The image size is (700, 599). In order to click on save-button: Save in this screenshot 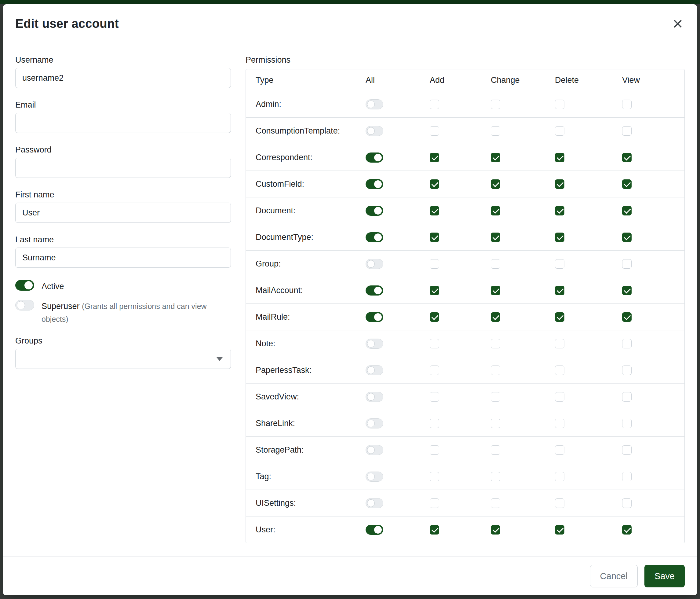, I will do `click(665, 576)`.